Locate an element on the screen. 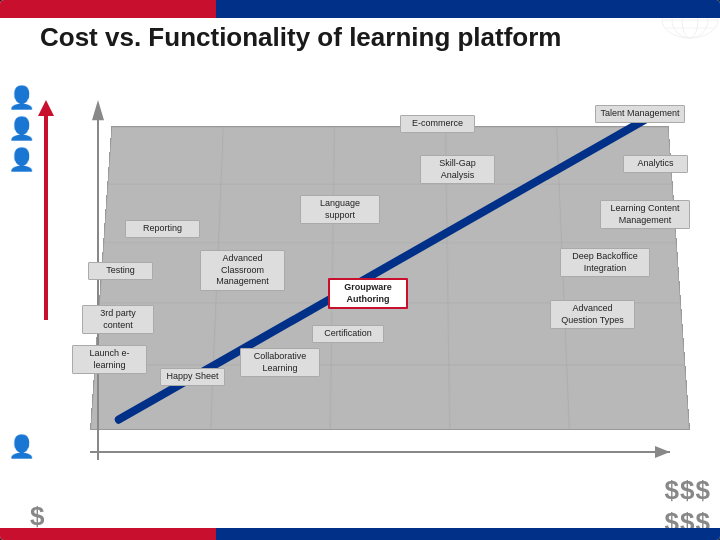  label-deep-backoffice: Deep Backoffice Integration is located at coordinates (605, 262).